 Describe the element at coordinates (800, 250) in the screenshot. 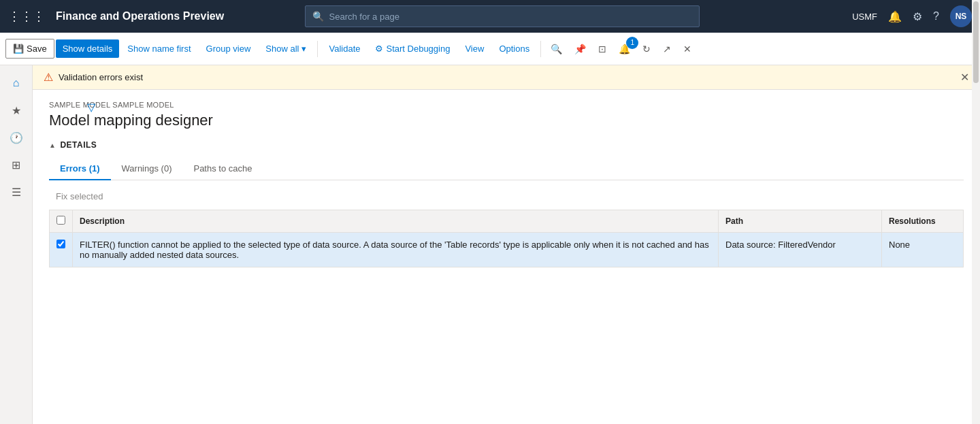

I see `row-path-cell: Data source: FilteredVendor` at that location.